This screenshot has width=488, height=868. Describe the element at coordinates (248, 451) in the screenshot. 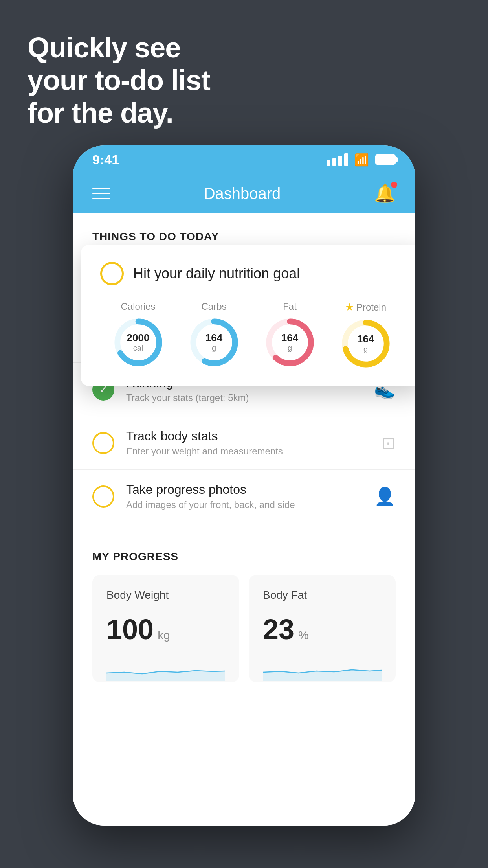

I see `todo-subtitle-body-stats: Enter your weight and measurements` at that location.